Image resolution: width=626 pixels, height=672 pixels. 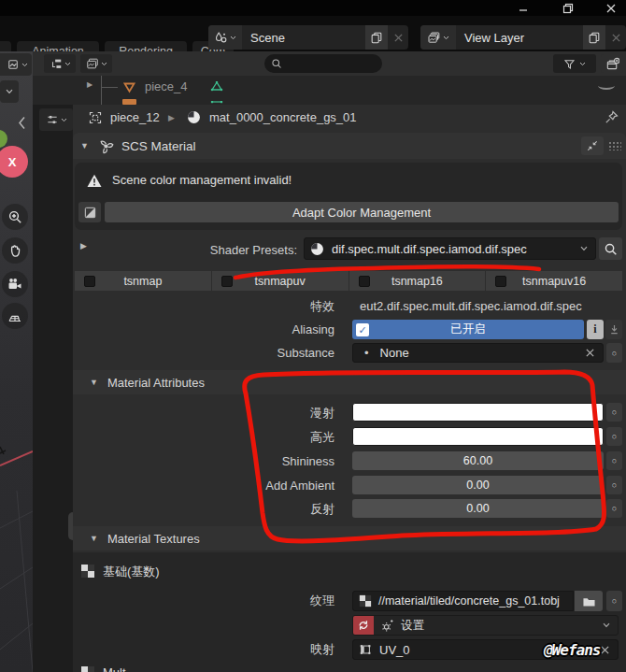 What do you see at coordinates (463, 601) in the screenshot?
I see `texture-path-field: //material/tiled/concrete_gs_01.tobj` at bounding box center [463, 601].